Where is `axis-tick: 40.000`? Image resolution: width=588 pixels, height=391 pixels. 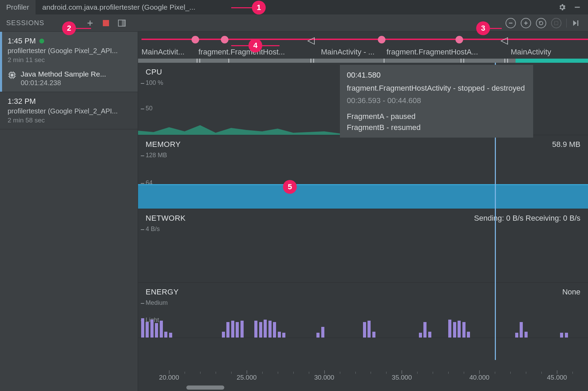 axis-tick: 40.000 is located at coordinates (479, 378).